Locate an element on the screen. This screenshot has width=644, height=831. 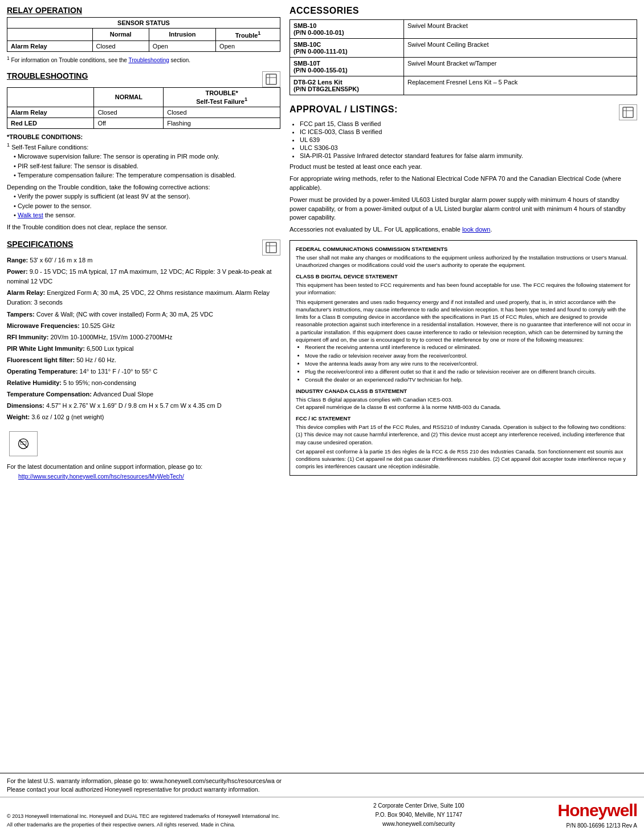
acc-model: SMB-10(P/N 0-000-10-01) is located at coordinates (347, 30).